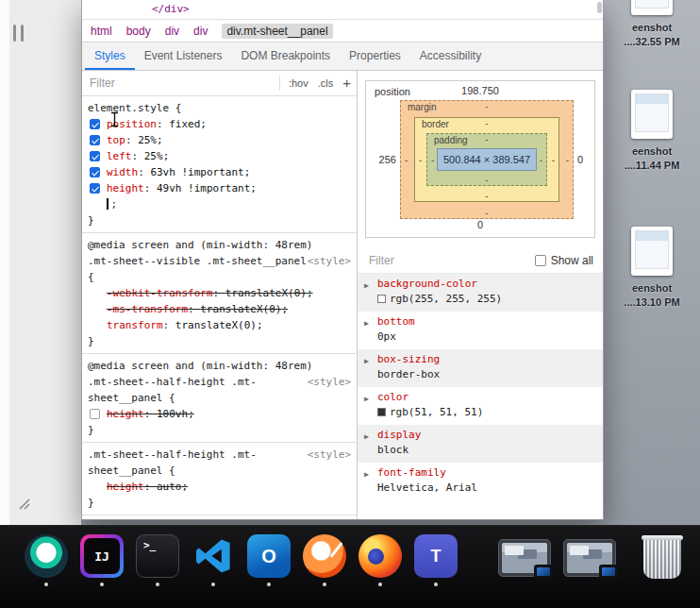 The height and width of the screenshot is (608, 700). I want to click on desktop-file: eenshot....11.44 PM, so click(652, 131).